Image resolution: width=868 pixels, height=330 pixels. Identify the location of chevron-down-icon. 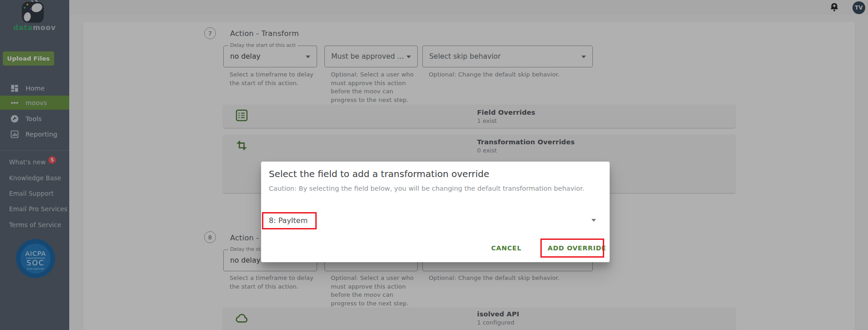
(594, 220).